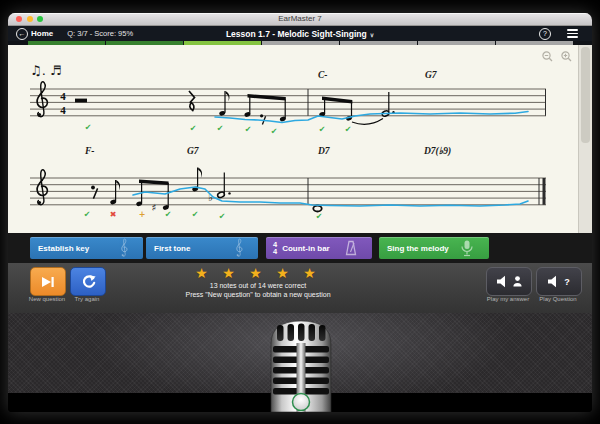 The height and width of the screenshot is (424, 600). Describe the element at coordinates (258, 286) in the screenshot. I see `result-line-1: 13 notes out of 14 were correct` at that location.